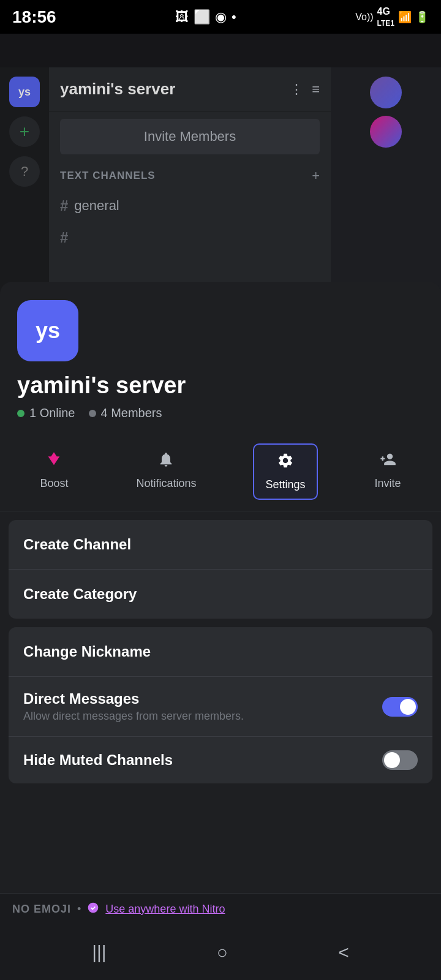 The height and width of the screenshot is (980, 441). Describe the element at coordinates (93, 909) in the screenshot. I see `nitro-icon` at that location.